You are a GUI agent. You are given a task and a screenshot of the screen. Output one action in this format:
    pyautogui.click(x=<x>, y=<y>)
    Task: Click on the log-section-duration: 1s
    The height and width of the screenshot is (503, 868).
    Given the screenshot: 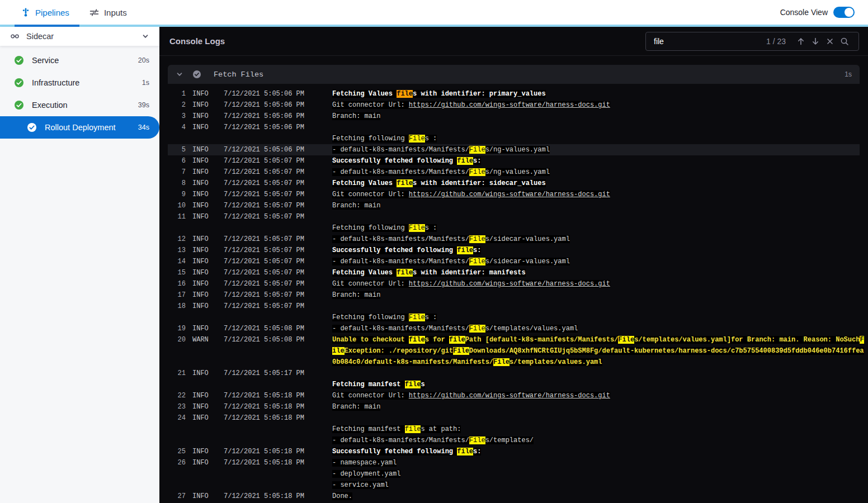 What is the action you would take?
    pyautogui.click(x=848, y=74)
    